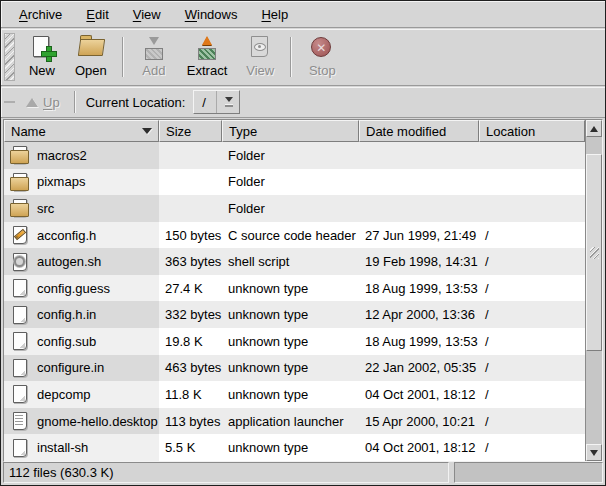 This screenshot has height=486, width=606. I want to click on file-size: 363 bytes, so click(190, 262).